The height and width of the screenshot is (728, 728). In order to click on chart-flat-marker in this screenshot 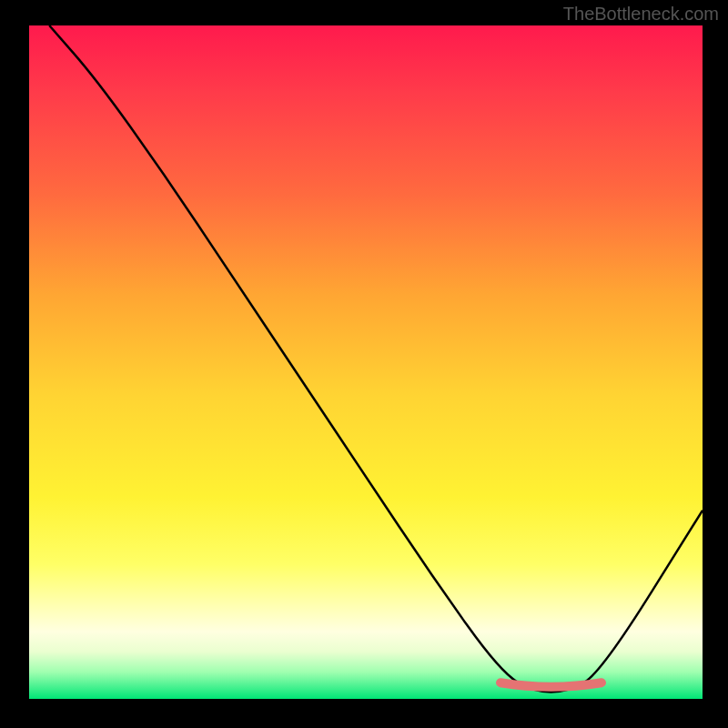, I will do `click(551, 684)`.